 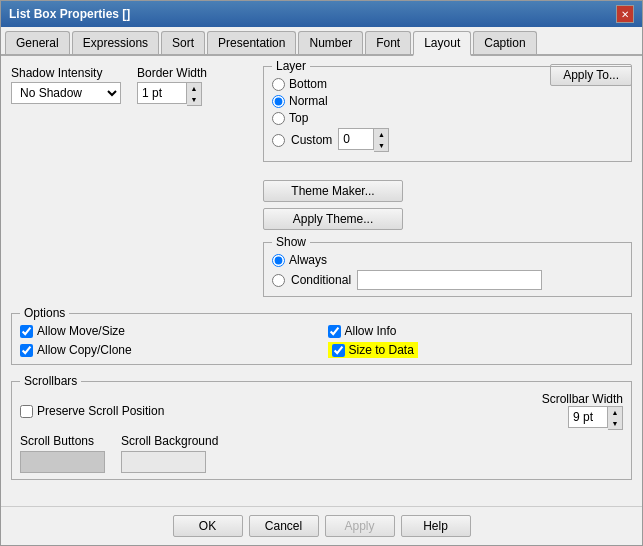 What do you see at coordinates (308, 84) in the screenshot?
I see `layer-bottom-label: Bottom` at bounding box center [308, 84].